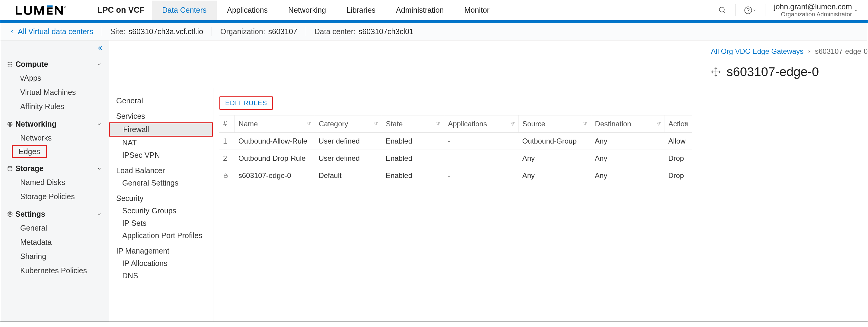 This screenshot has height=327, width=868. I want to click on collapse-sidebar-icon, so click(100, 48).